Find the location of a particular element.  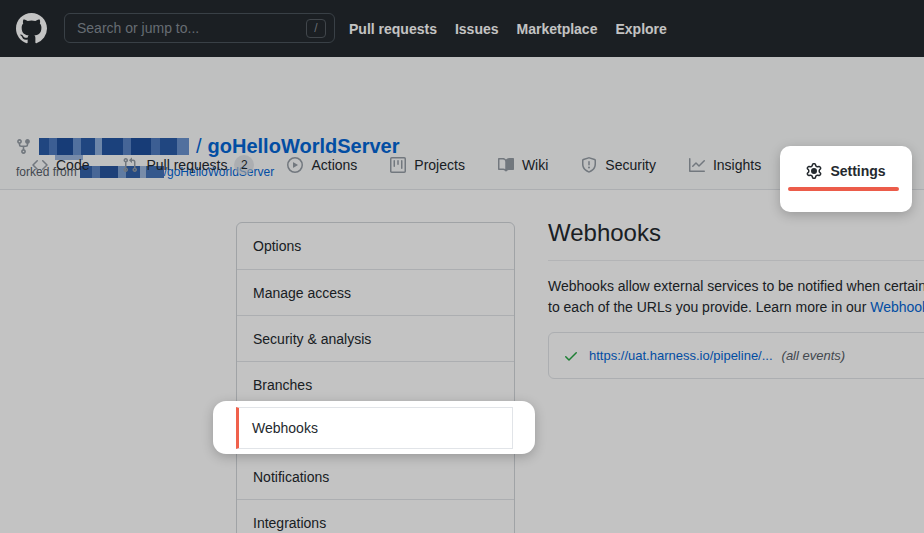

tab-label: Pull requests is located at coordinates (186, 165).